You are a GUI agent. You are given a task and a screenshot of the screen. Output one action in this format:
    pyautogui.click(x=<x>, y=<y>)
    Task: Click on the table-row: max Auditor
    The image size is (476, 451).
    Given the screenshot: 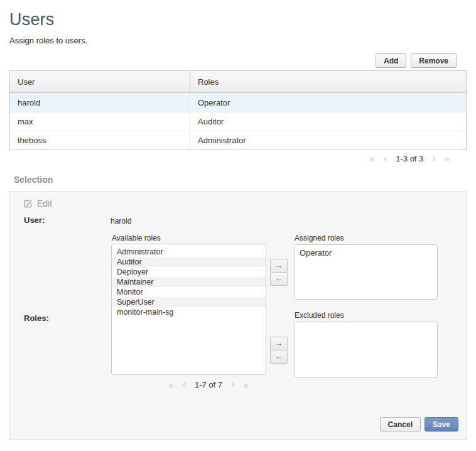 What is the action you would take?
    pyautogui.click(x=238, y=121)
    